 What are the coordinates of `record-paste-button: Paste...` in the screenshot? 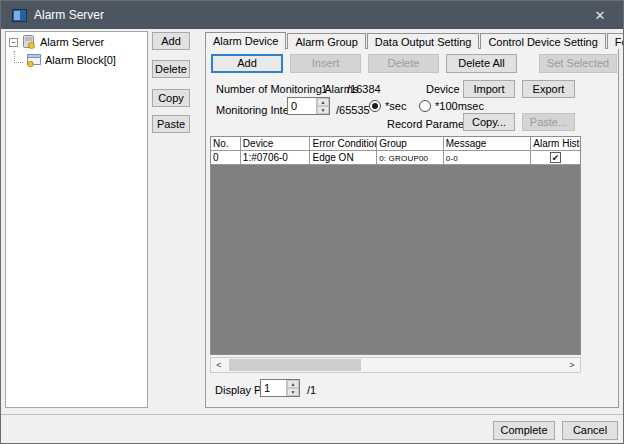 It's located at (548, 122).